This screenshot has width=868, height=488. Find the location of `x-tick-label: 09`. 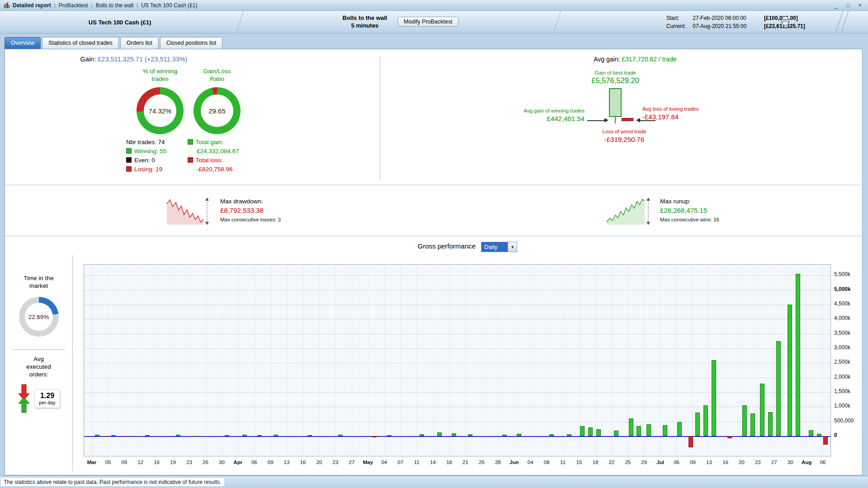

x-tick-label: 09 is located at coordinates (693, 462).